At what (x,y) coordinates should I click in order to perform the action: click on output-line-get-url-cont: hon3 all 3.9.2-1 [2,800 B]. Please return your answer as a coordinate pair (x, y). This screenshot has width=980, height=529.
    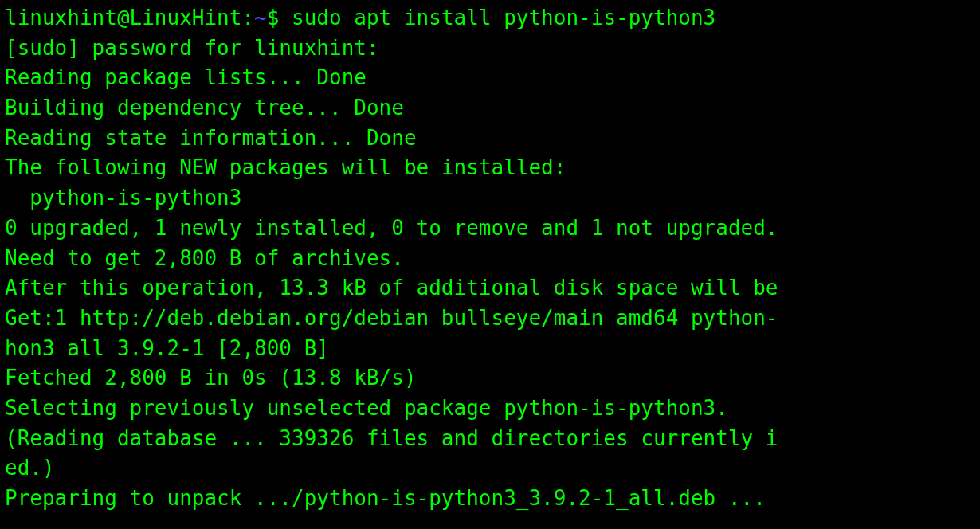
    Looking at the image, I should click on (490, 349).